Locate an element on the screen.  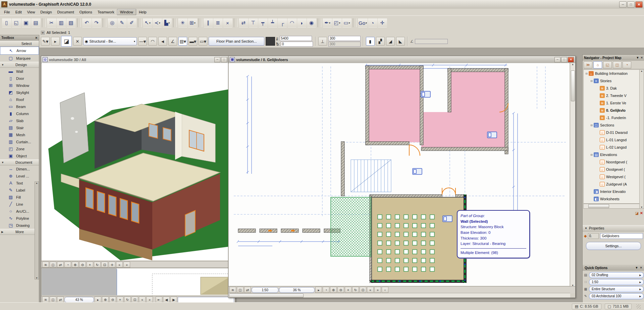
tree-vertical-scrollbar: ▲▼ is located at coordinates (642, 139).